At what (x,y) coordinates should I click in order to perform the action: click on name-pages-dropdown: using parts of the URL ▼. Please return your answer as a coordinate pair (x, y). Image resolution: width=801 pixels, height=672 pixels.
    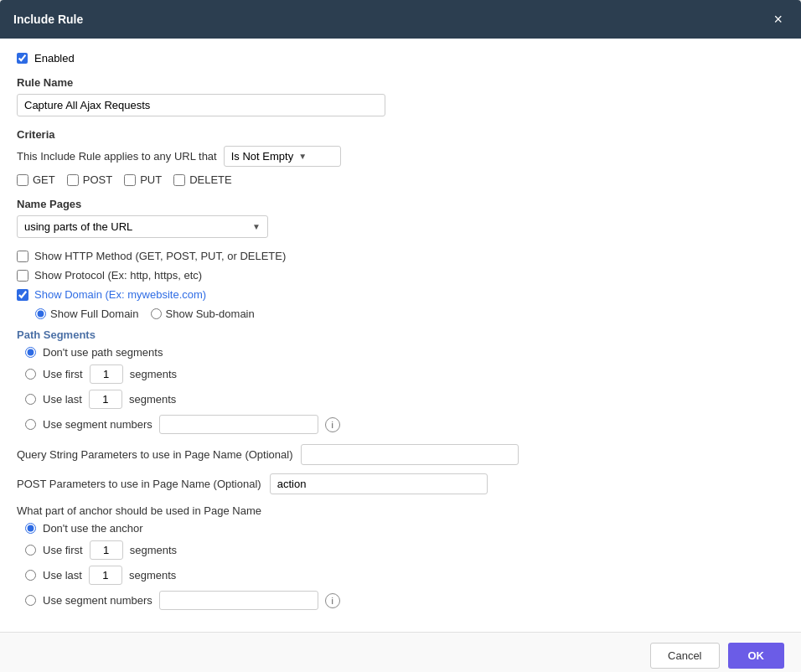
    Looking at the image, I should click on (142, 226).